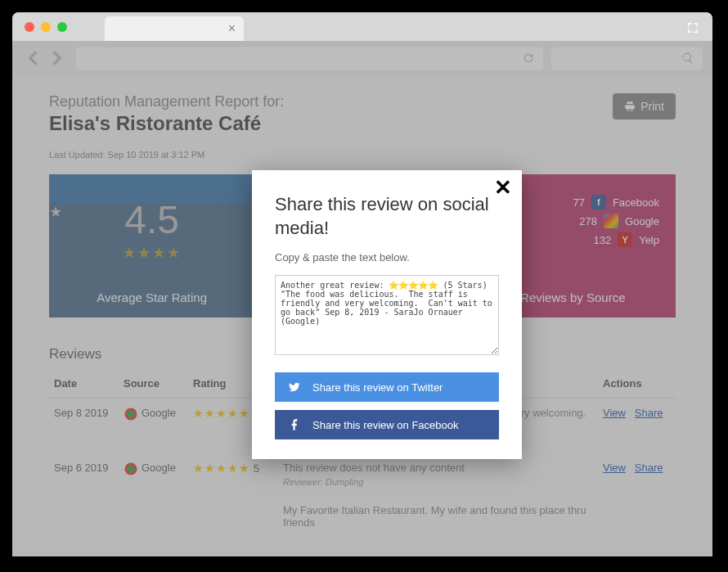 This screenshot has width=728, height=572. I want to click on browser-tab: ×, so click(174, 29).